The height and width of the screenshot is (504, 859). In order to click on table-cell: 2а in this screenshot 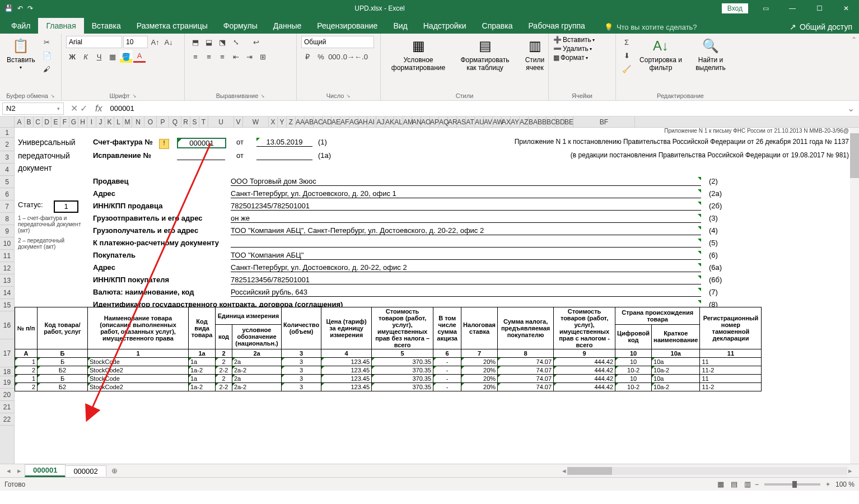, I will do `click(257, 362)`.